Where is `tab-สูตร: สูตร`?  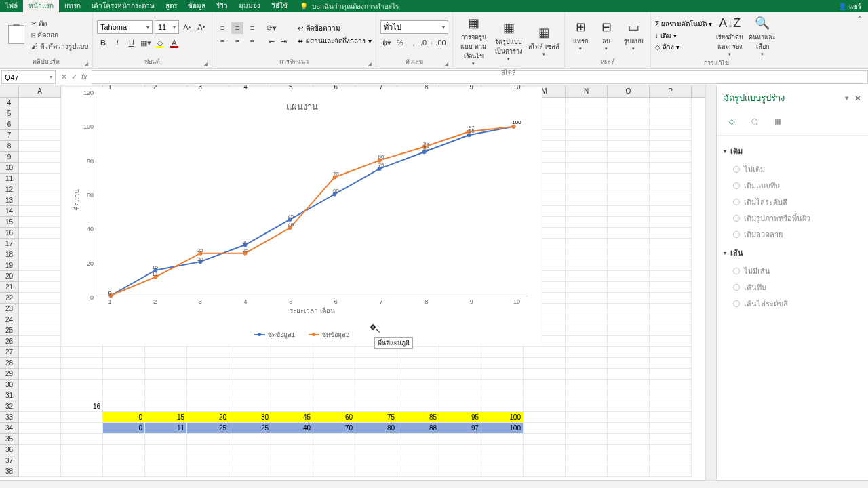
tab-สูตร: สูตร is located at coordinates (171, 6).